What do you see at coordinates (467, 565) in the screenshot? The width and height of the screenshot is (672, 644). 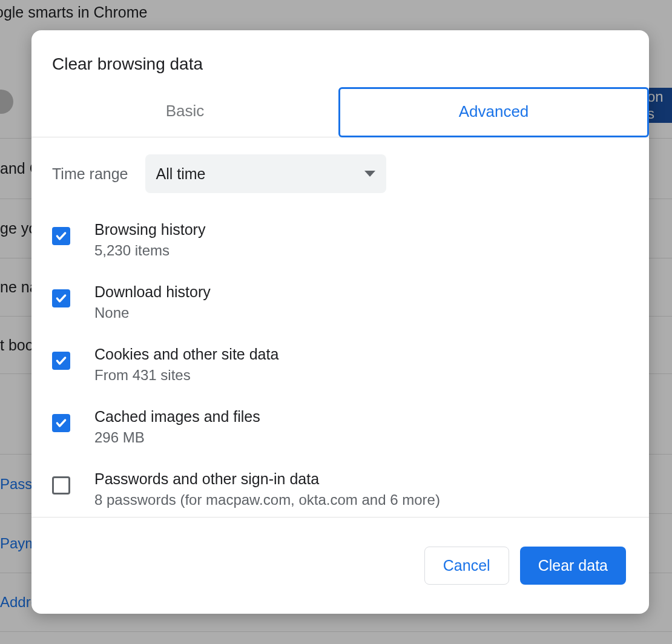 I see `cancel-button: Cancel` at bounding box center [467, 565].